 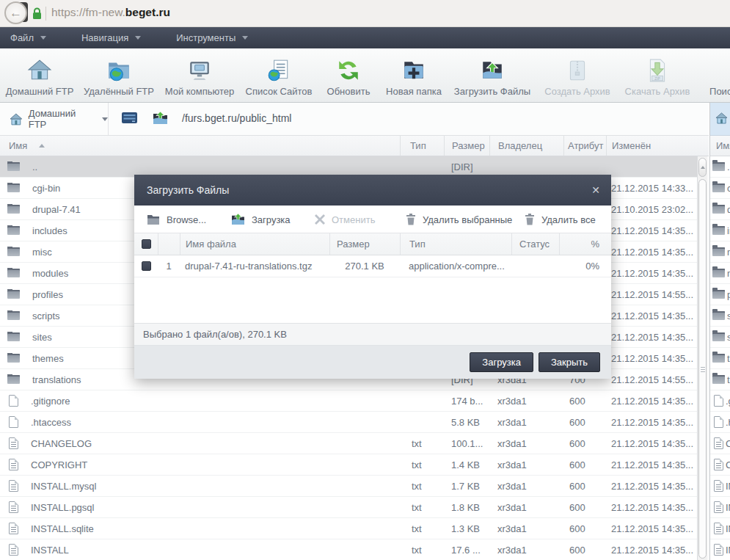 What do you see at coordinates (467, 401) in the screenshot?
I see `size-cell: 174 b...` at bounding box center [467, 401].